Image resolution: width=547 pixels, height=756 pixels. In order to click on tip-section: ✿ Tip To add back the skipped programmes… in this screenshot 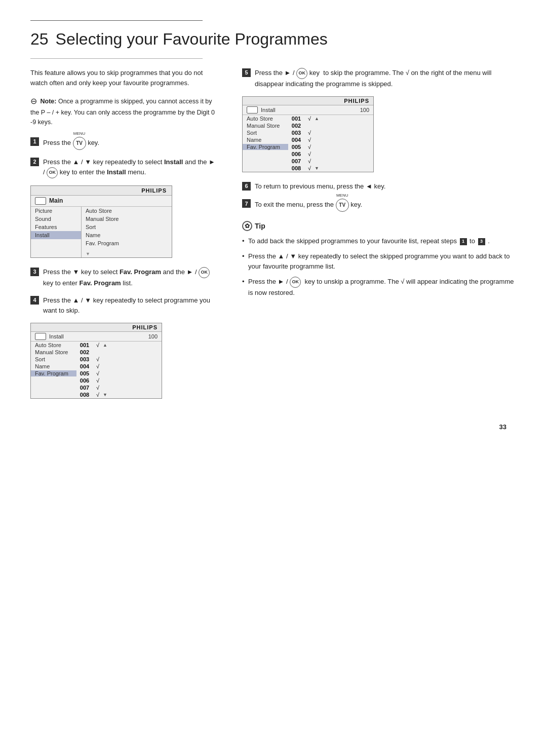, I will do `click(379, 259)`.